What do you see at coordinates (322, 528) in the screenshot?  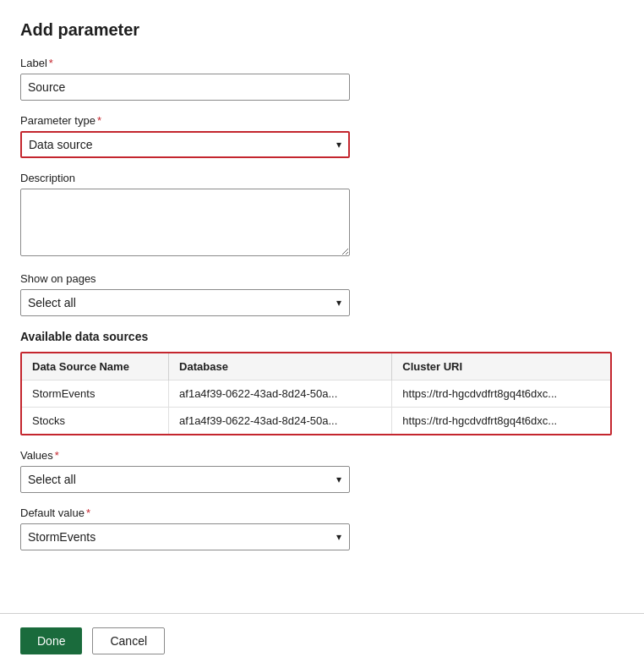 I see `default-value-field-group: Default value* StormEvents Stocks ▾` at bounding box center [322, 528].